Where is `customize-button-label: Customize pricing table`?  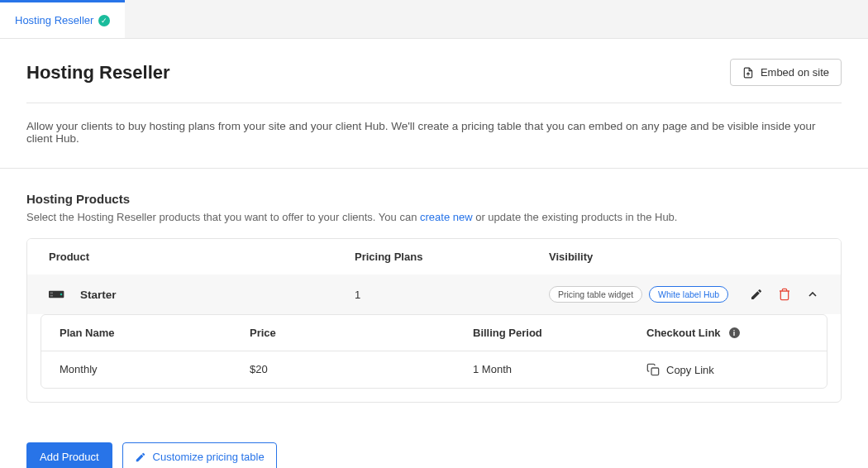
customize-button-label: Customize pricing table is located at coordinates (208, 456).